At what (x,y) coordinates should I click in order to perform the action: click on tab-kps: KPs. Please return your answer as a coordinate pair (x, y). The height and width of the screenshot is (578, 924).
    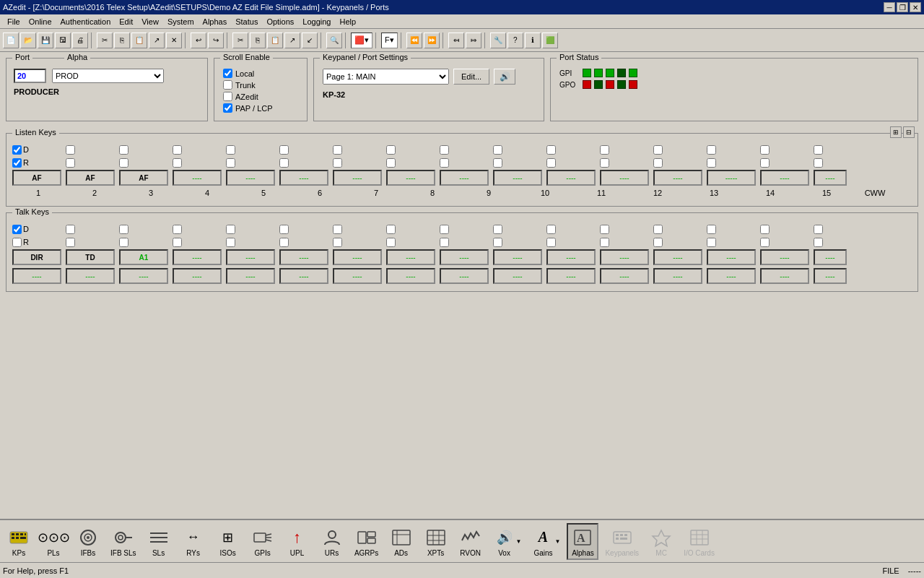
    Looking at the image, I should click on (19, 542).